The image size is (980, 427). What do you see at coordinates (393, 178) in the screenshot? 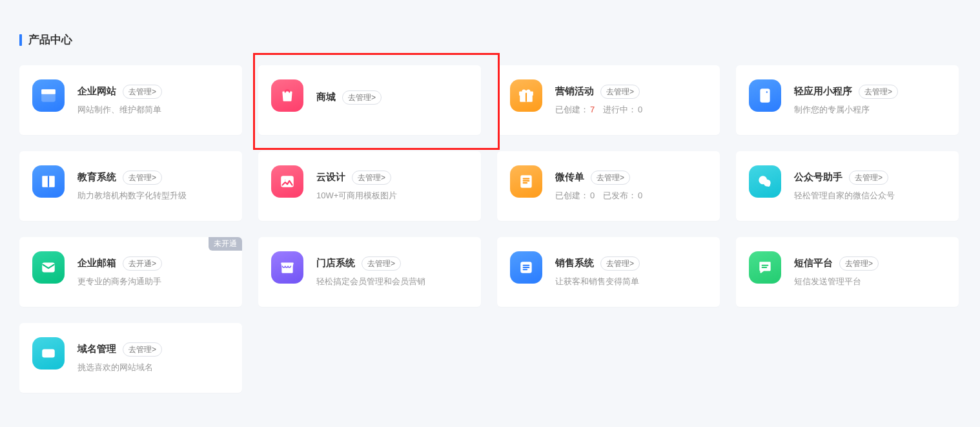
I see `card-top-row: 云设计去管理>` at bounding box center [393, 178].